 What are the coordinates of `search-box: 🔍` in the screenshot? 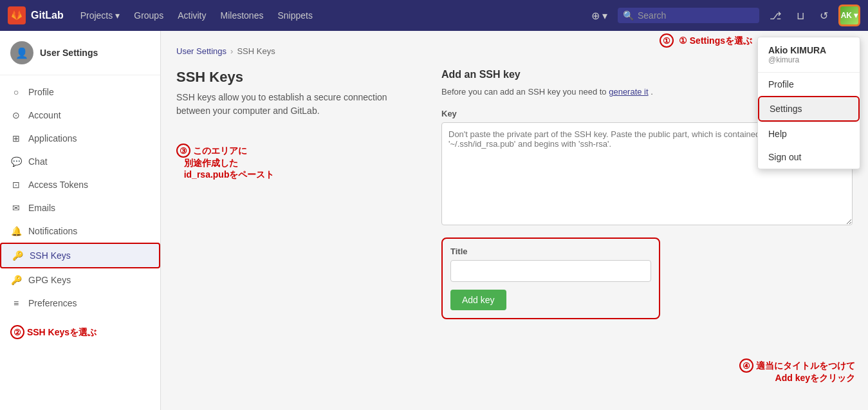 It's located at (688, 15).